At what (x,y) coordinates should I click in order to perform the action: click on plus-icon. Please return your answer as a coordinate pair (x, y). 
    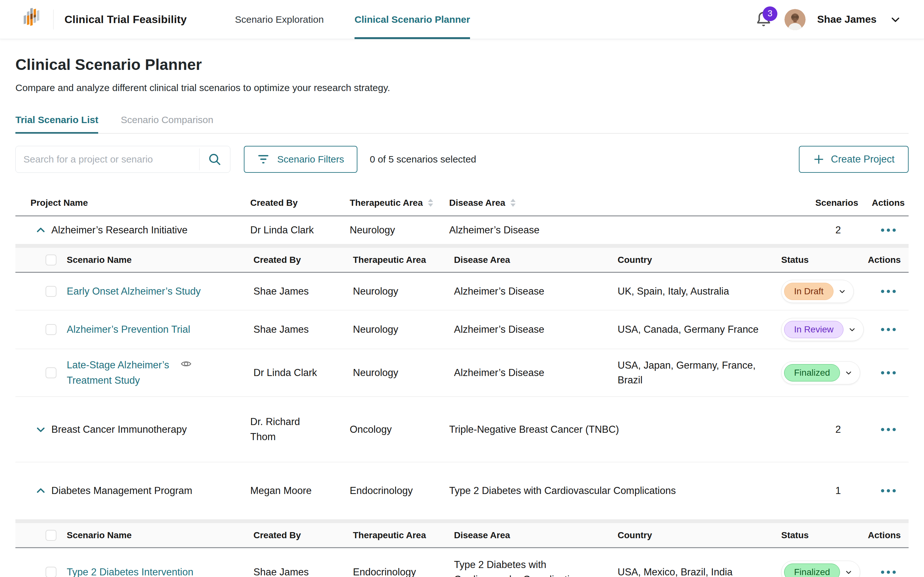
    Looking at the image, I should click on (819, 160).